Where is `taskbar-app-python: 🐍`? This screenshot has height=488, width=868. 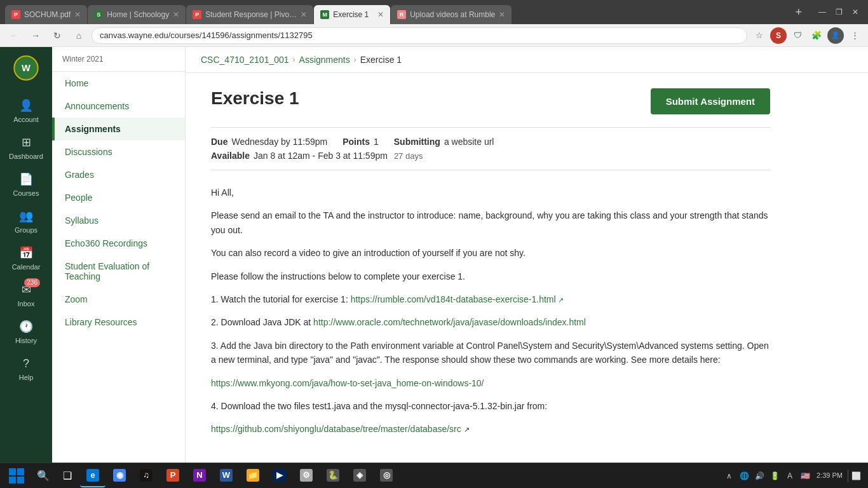 taskbar-app-python: 🐍 is located at coordinates (333, 476).